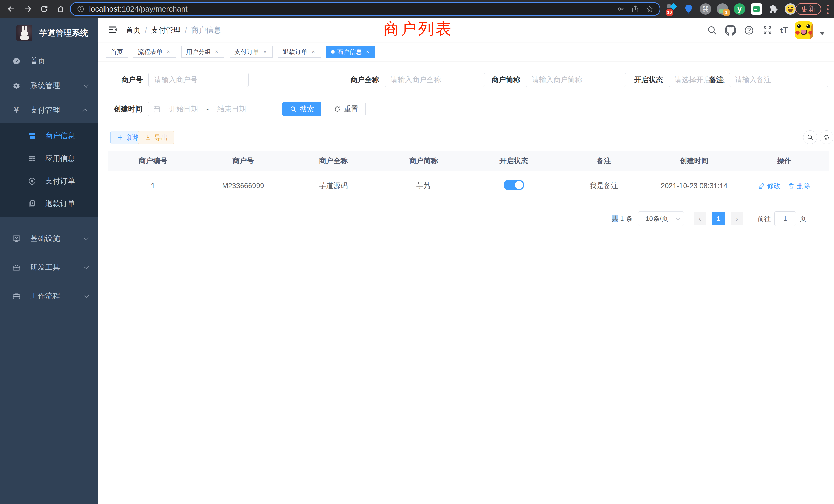 Image resolution: width=834 pixels, height=504 pixels. What do you see at coordinates (785, 219) in the screenshot?
I see `goto-page-input` at bounding box center [785, 219].